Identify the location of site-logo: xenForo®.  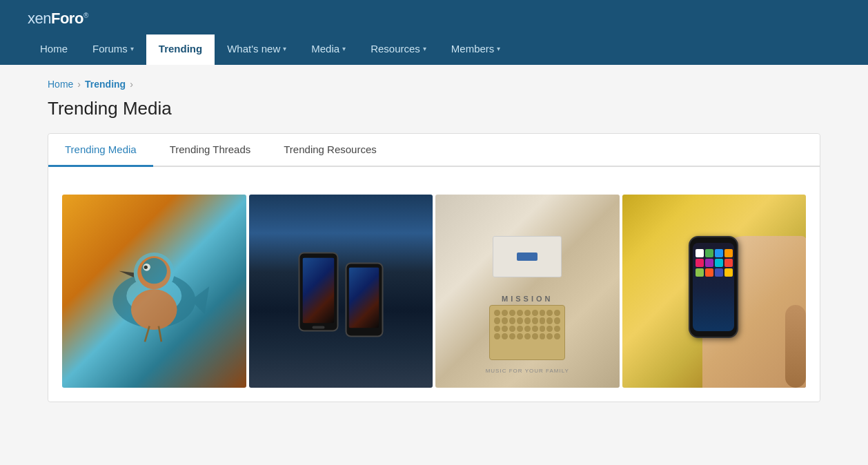
(434, 19).